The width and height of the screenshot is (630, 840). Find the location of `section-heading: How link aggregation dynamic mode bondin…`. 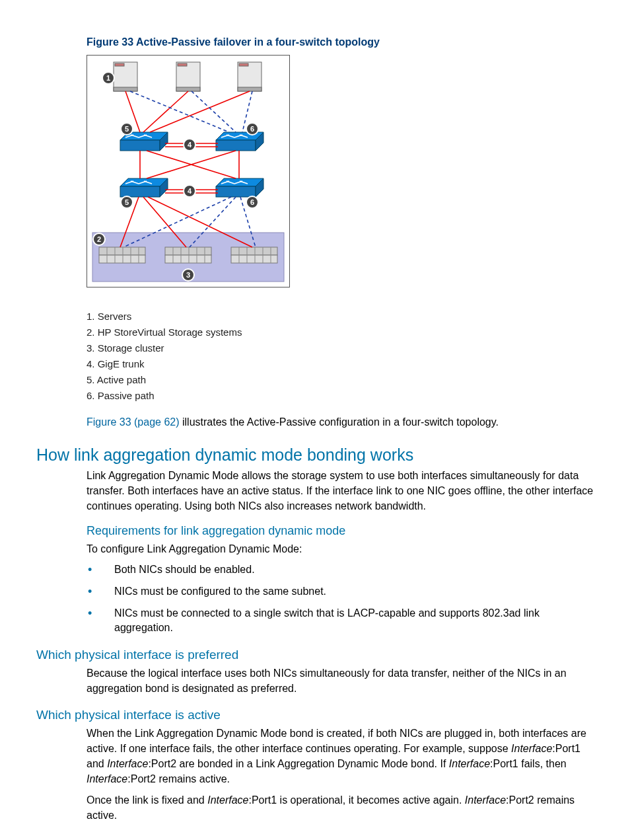

section-heading: How link aggregation dynamic mode bondin… is located at coordinates (317, 455).